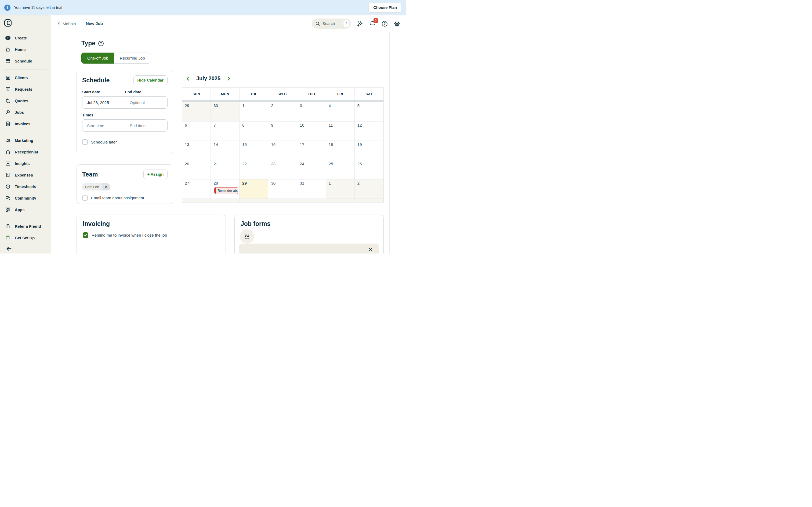  What do you see at coordinates (146, 103) in the screenshot?
I see `end-date-input: Optional` at bounding box center [146, 103].